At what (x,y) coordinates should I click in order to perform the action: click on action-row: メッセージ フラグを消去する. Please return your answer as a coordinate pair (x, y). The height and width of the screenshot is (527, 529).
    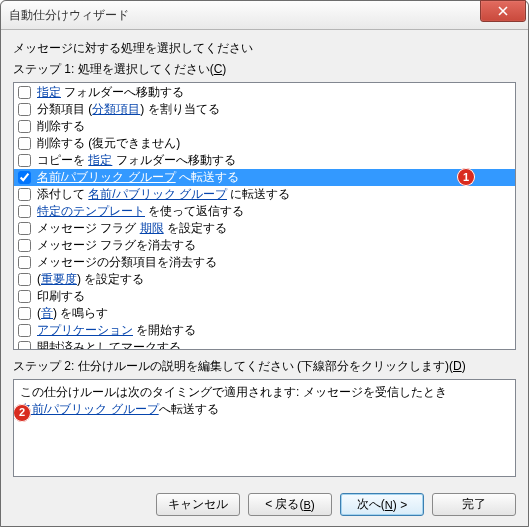
    Looking at the image, I should click on (264, 246).